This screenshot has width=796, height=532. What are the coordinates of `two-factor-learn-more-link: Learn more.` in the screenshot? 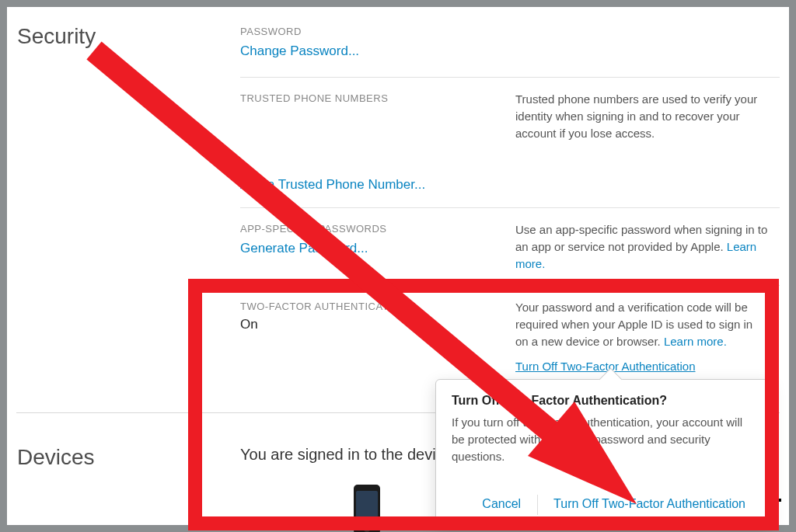 It's located at (695, 342).